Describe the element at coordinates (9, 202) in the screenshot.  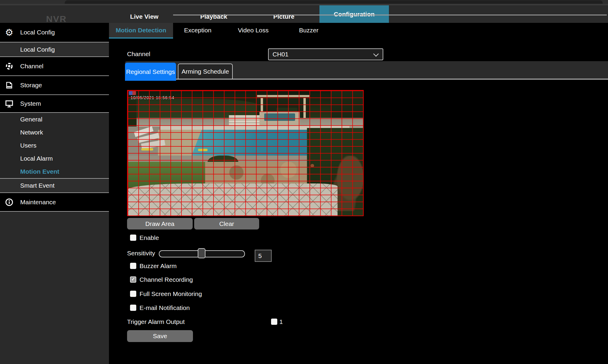
I see `info-icon` at that location.